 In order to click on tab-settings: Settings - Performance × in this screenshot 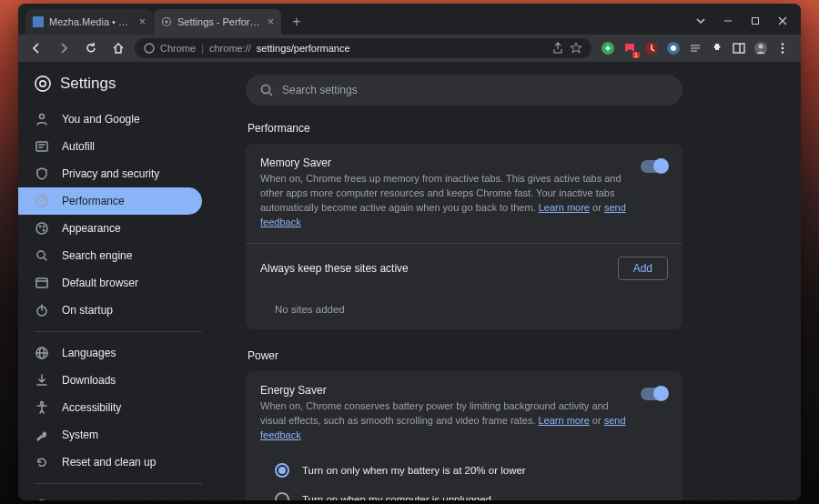, I will do `click(217, 22)`.